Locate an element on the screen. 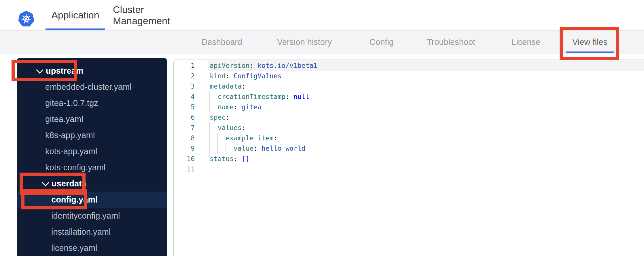 This screenshot has width=644, height=256. code-line: 8 example_item: is located at coordinates (409, 138).